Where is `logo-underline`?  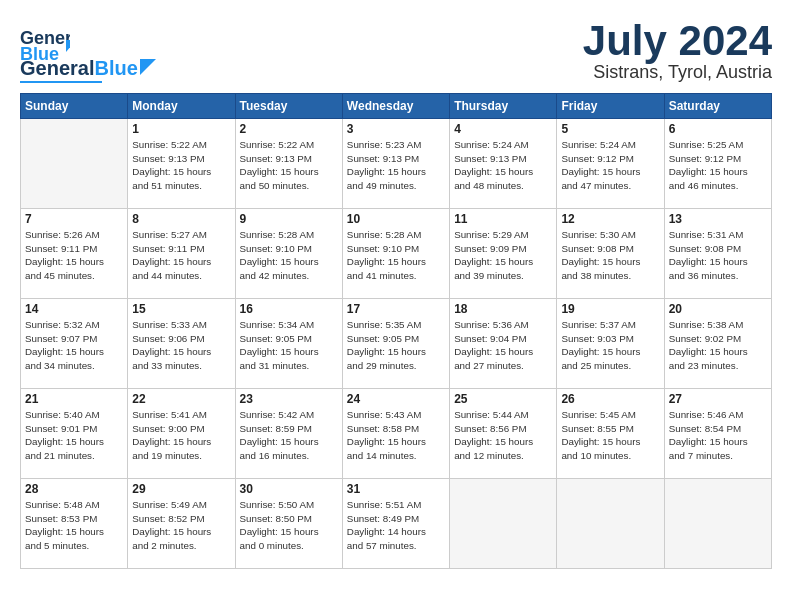 logo-underline is located at coordinates (61, 82).